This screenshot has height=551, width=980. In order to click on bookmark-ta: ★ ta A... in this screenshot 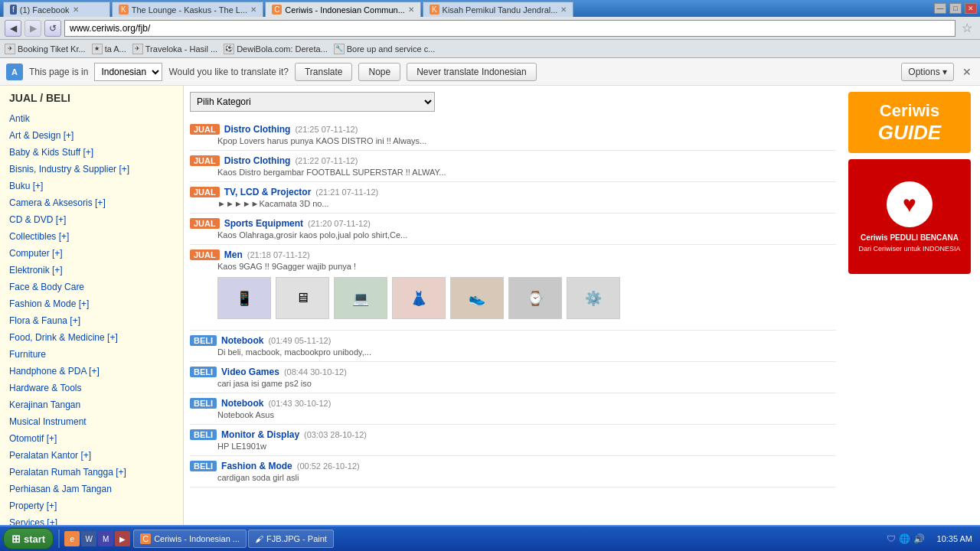, I will do `click(109, 49)`.